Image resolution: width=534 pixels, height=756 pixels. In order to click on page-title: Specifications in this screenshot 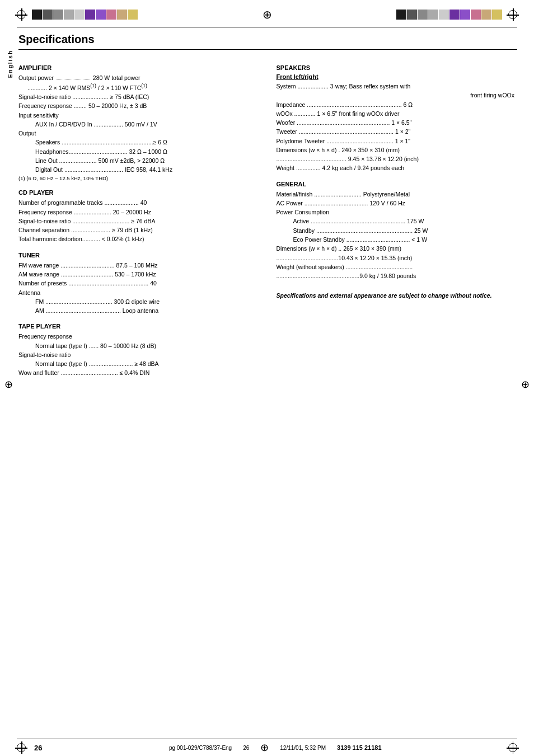, I will do `click(268, 41)`.